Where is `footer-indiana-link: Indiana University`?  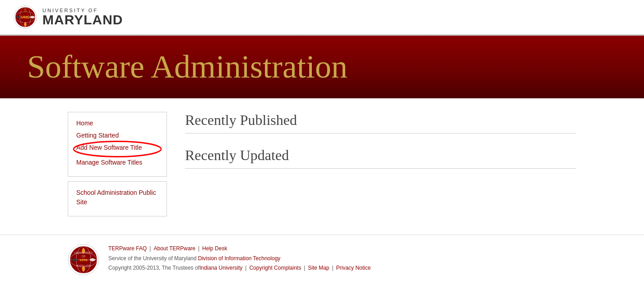 footer-indiana-link: Indiana University is located at coordinates (221, 268).